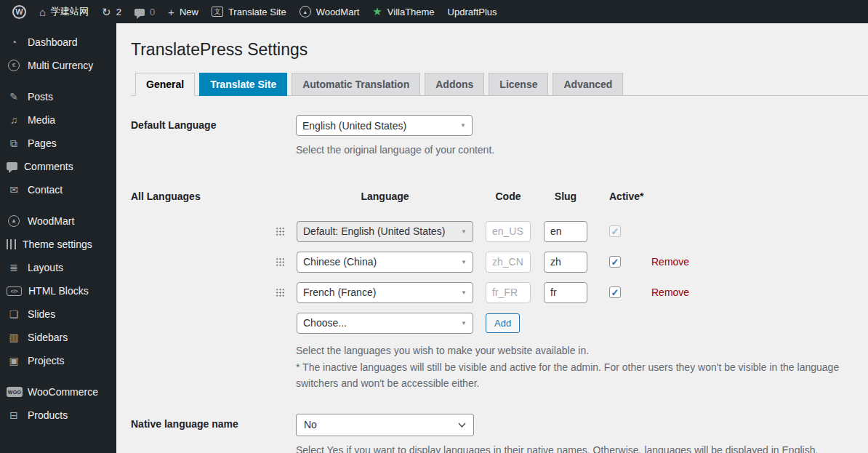  I want to click on dashboard-icon: ◔, so click(14, 42).